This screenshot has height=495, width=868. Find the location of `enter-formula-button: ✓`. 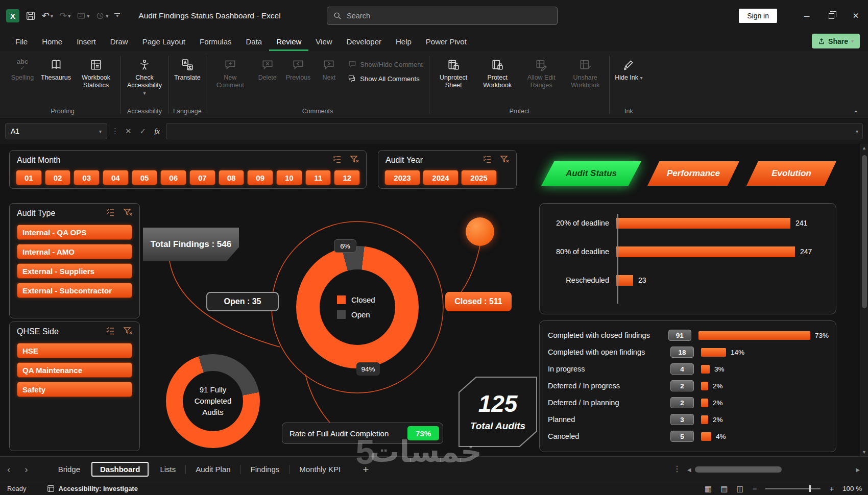

enter-formula-button: ✓ is located at coordinates (143, 131).